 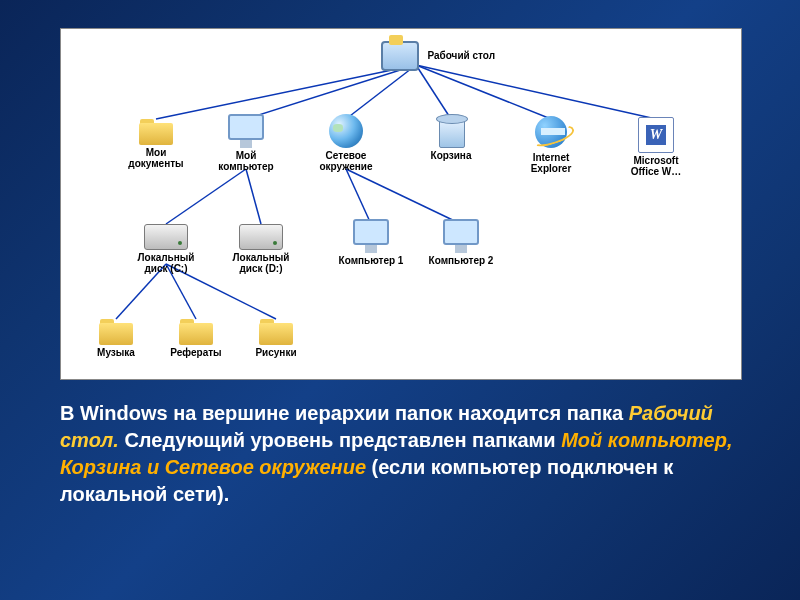 I want to click on globe-icon, so click(x=346, y=131).